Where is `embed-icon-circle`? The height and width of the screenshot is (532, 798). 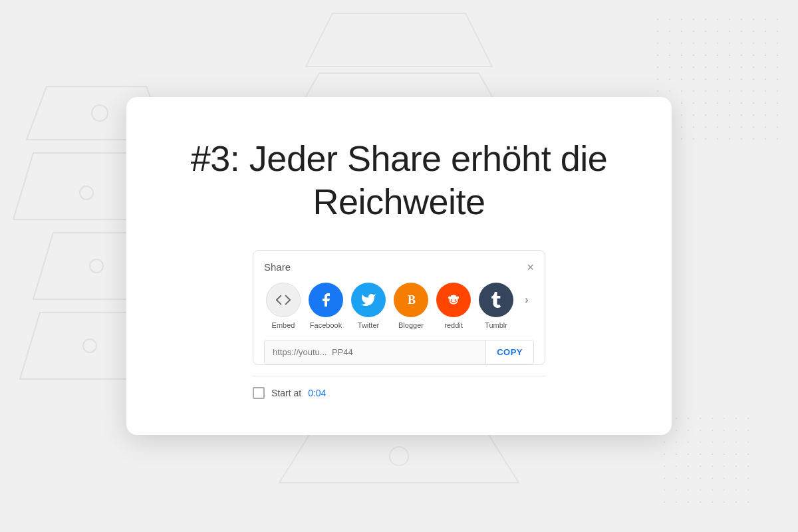
embed-icon-circle is located at coordinates (283, 300).